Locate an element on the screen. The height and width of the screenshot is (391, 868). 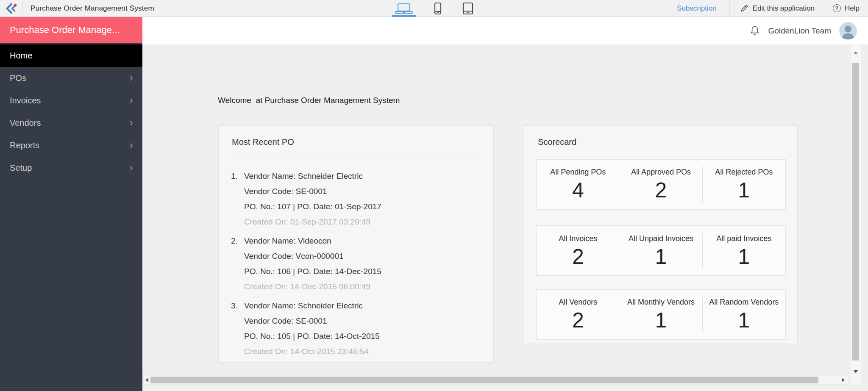
scorecard-row-vendors: All Vendors 2 All Monthly Vendors 1 All … is located at coordinates (661, 314).